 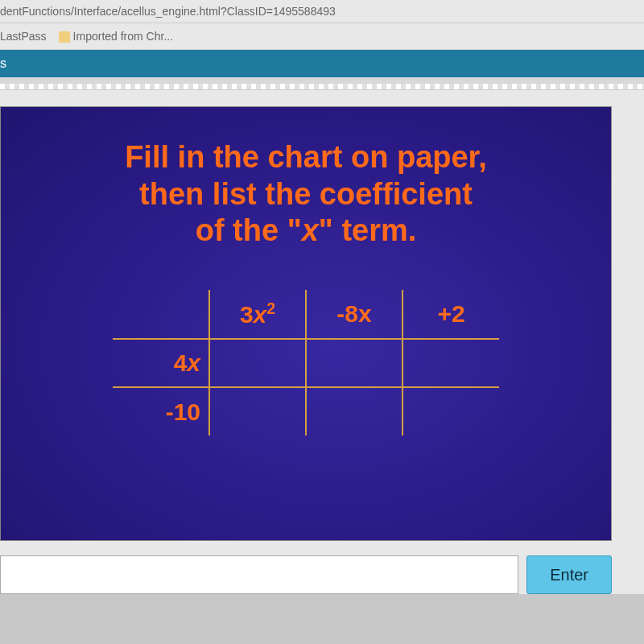 I want to click on url-fragment: dentFunctions/Interface/acellus_engine.h…, so click(x=322, y=11).